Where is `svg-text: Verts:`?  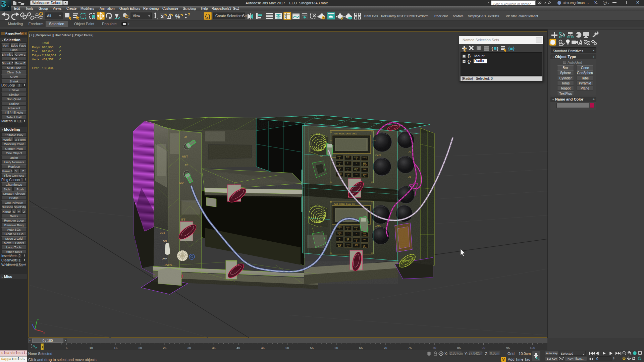 svg-text: Verts: is located at coordinates (36, 59).